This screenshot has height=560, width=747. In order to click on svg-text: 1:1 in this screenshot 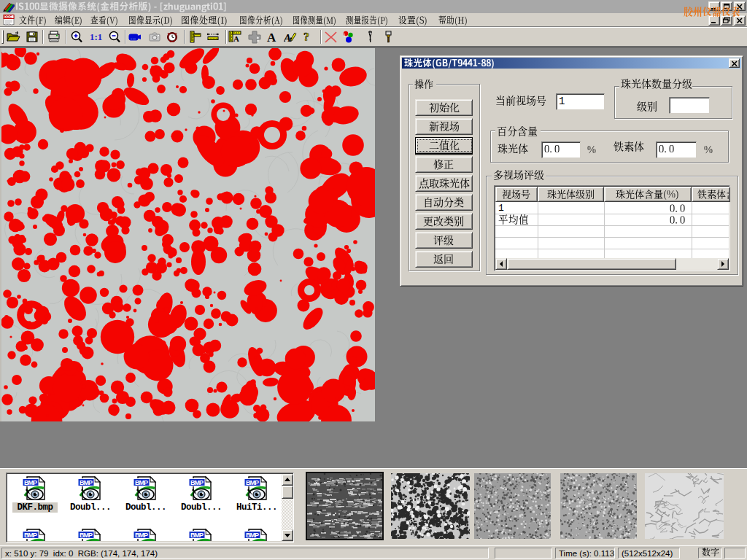, I will do `click(96, 36)`.